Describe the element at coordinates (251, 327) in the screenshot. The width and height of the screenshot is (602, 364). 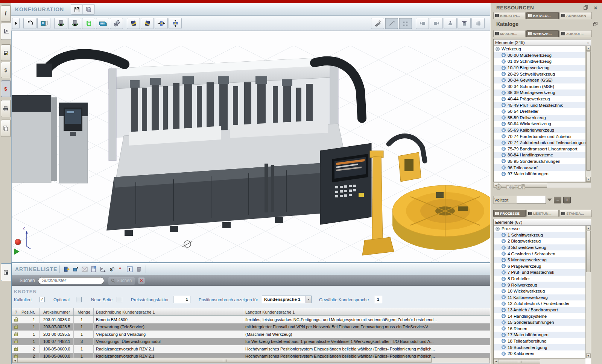
I see `table-row: 1203-07-0023.51Fernwartung (TeleService)…` at that location.